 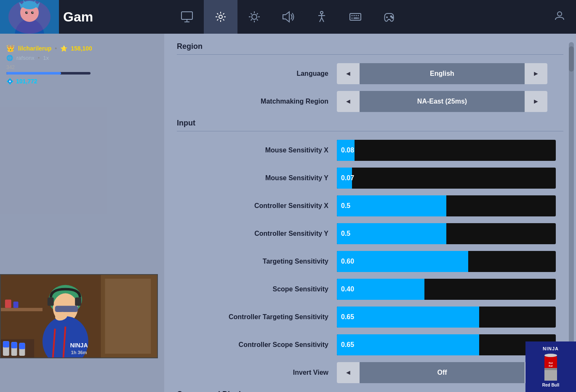 What do you see at coordinates (355, 17) in the screenshot?
I see `nav-keyboard-tab` at bounding box center [355, 17].